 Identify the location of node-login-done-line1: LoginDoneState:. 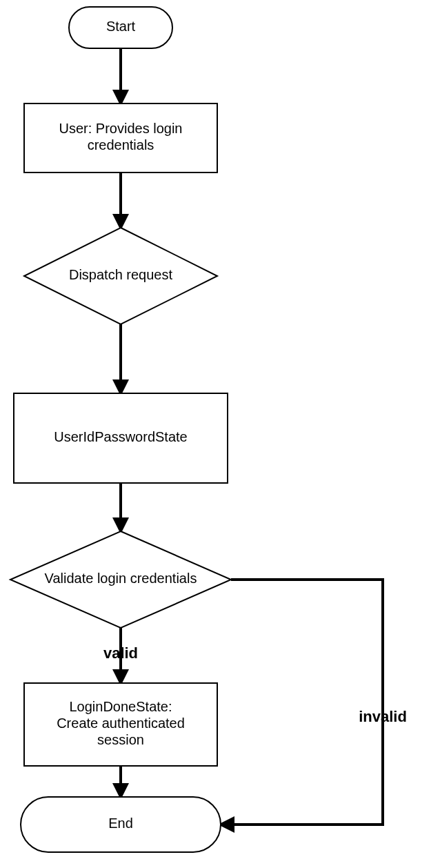
(120, 707).